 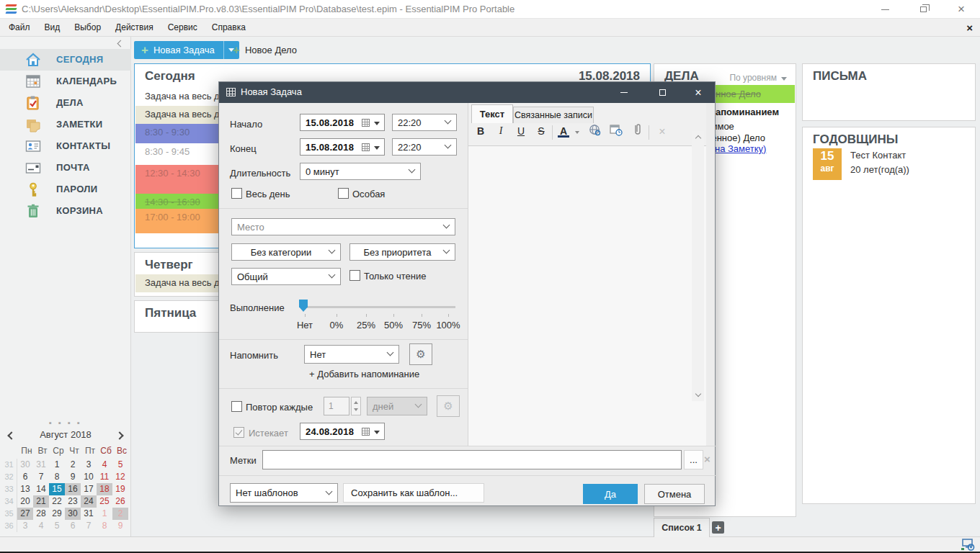 I want to click on read-only-checkbox, so click(x=355, y=275).